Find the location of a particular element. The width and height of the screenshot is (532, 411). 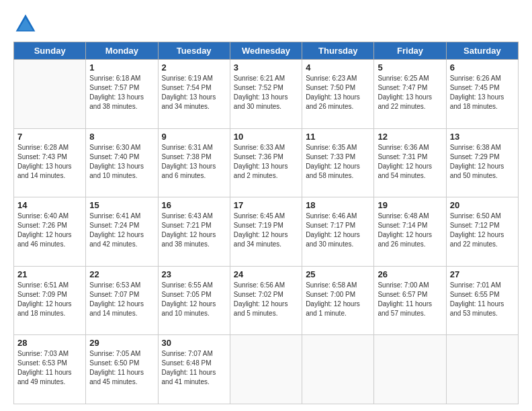

day-number: 11 is located at coordinates (338, 137).